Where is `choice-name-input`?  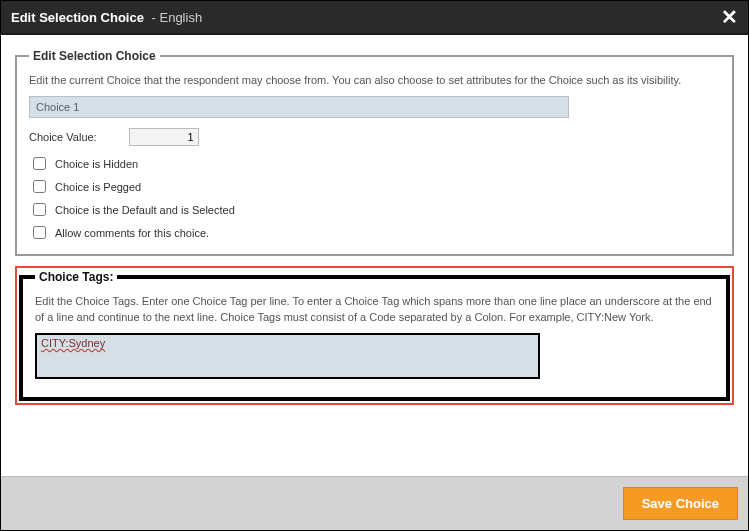
choice-name-input is located at coordinates (299, 107).